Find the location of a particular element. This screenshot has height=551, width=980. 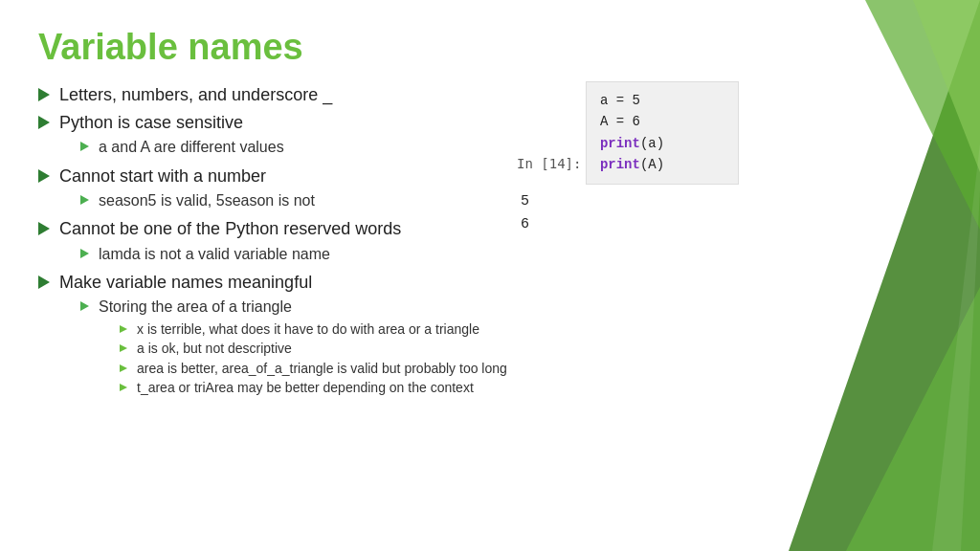

code-func-print-1: print is located at coordinates (620, 143).